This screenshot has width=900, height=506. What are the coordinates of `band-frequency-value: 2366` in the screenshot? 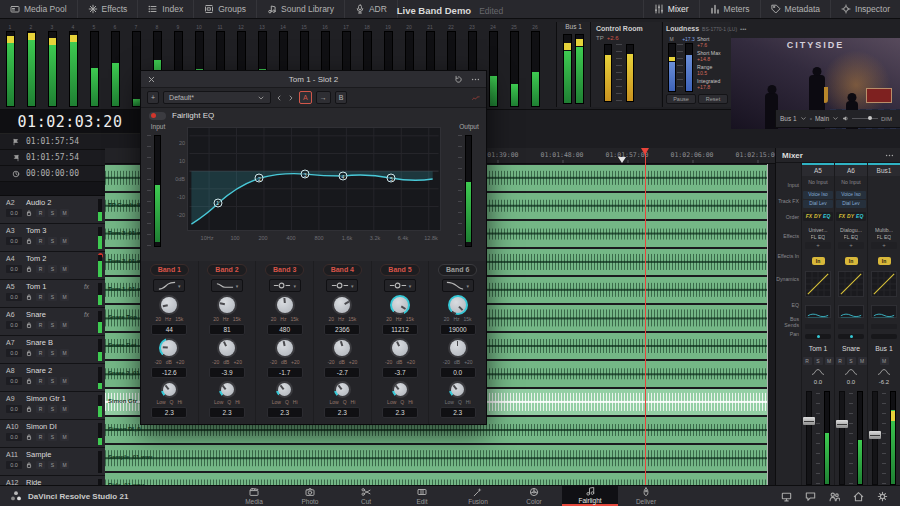 It's located at (342, 330).